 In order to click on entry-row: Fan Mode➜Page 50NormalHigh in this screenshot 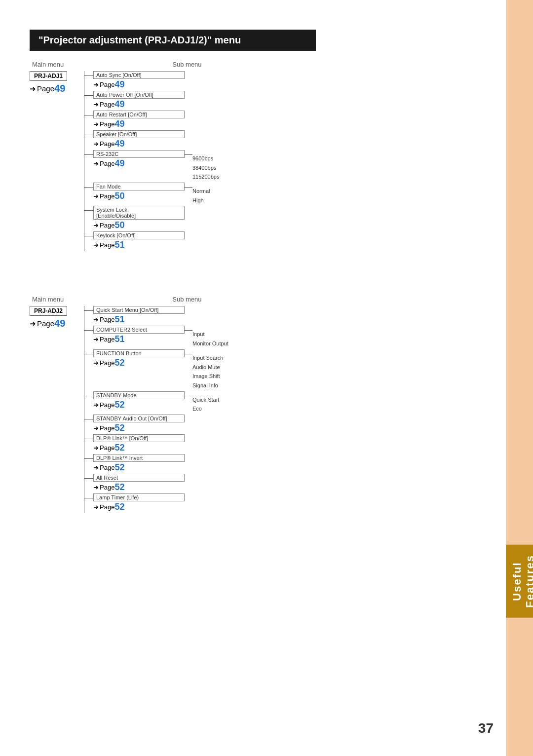, I will do `click(152, 193)`.